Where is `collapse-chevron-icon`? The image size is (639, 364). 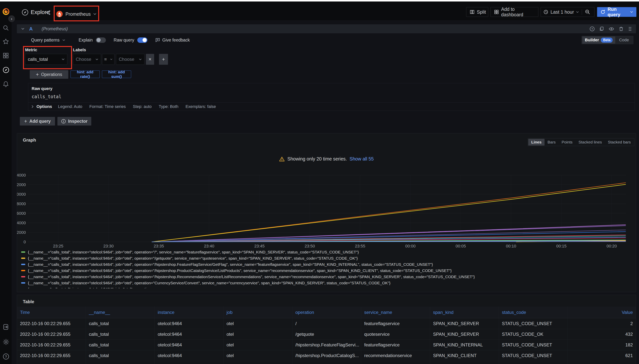 collapse-chevron-icon is located at coordinates (23, 29).